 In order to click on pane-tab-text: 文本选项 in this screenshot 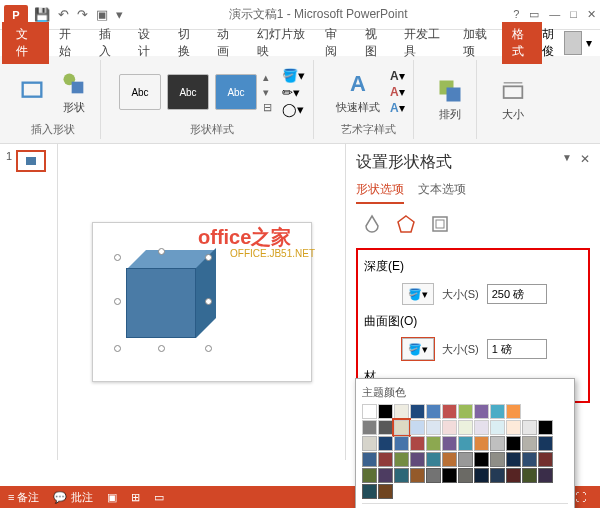, I will do `click(442, 192)`.